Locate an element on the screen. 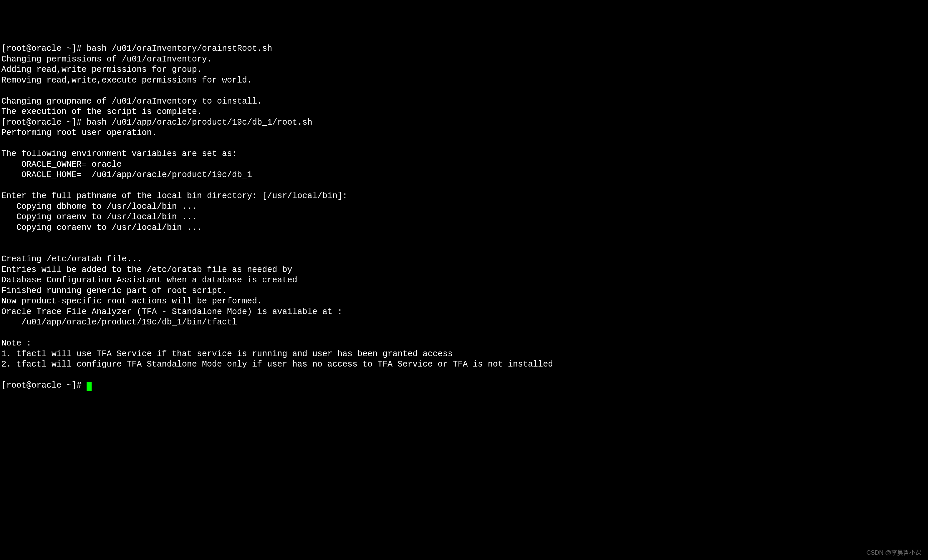 The width and height of the screenshot is (928, 560). terminal-line: The following environment variables are … is located at coordinates (464, 154).